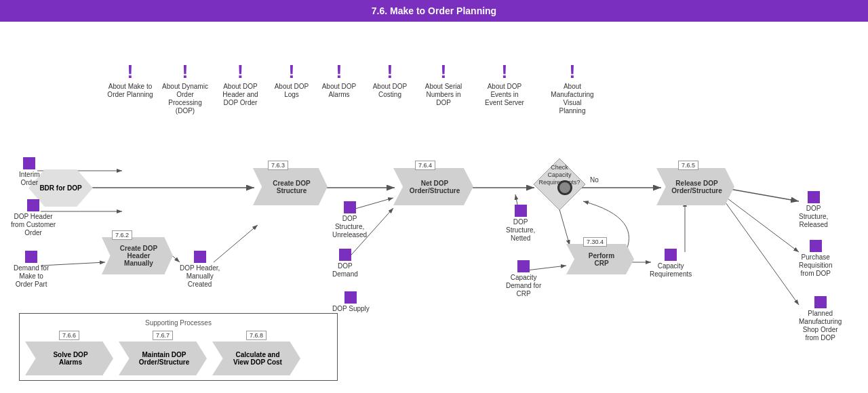 The height and width of the screenshot is (393, 868). What do you see at coordinates (339, 81) in the screenshot?
I see `exclaim-dop-alarms: ! About DOPAlarms` at bounding box center [339, 81].